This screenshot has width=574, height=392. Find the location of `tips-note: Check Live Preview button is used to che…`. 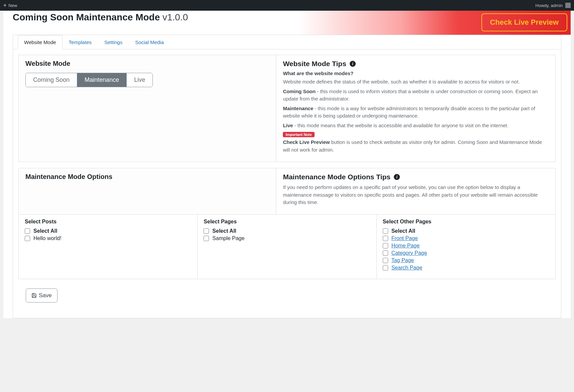

tips-note: Check Live Preview button is used to che… is located at coordinates (416, 146).